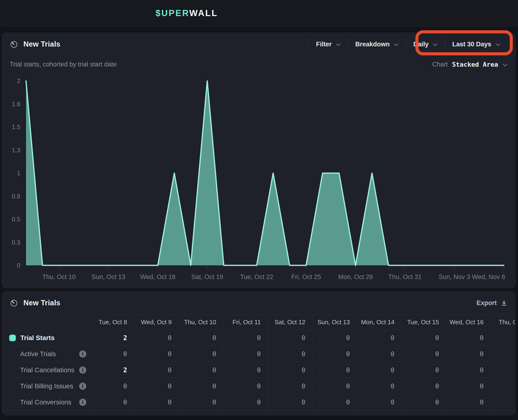 This screenshot has height=420, width=518. What do you see at coordinates (47, 386) in the screenshot?
I see `row-label: Trial Billing Issues` at bounding box center [47, 386].